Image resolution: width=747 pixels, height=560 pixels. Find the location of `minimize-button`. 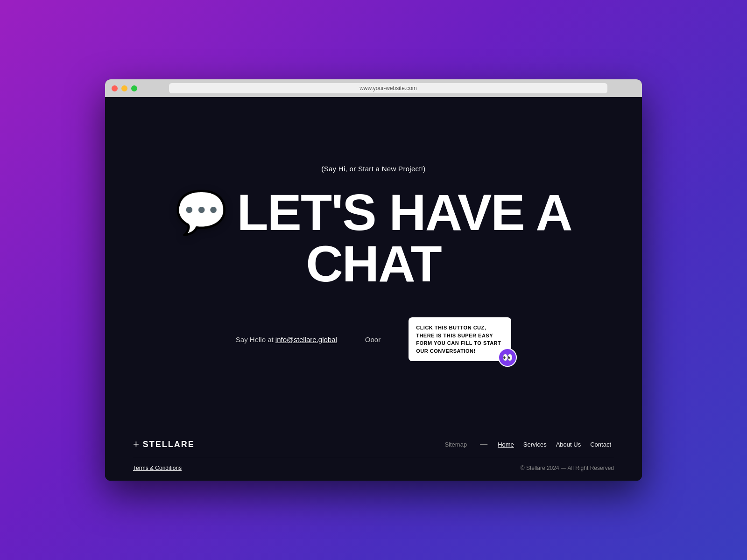

minimize-button is located at coordinates (124, 89).